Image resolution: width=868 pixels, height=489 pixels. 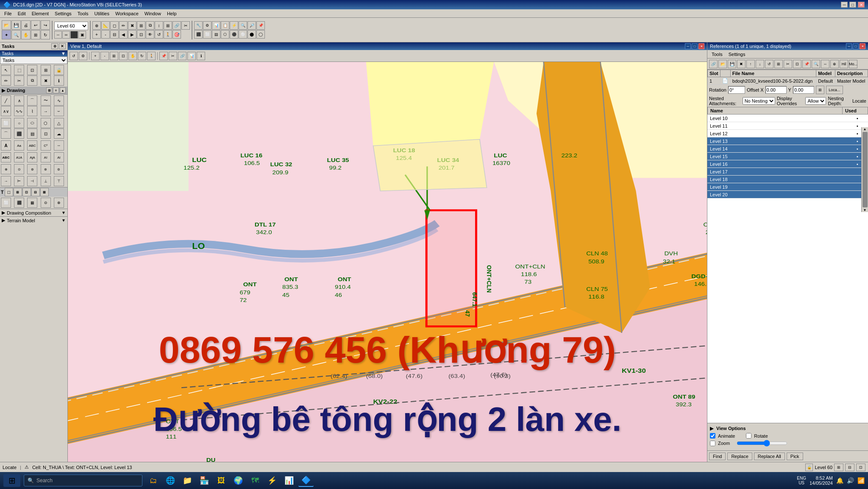 What do you see at coordinates (207, 25) in the screenshot?
I see `tb-r2: ⚙` at bounding box center [207, 25].